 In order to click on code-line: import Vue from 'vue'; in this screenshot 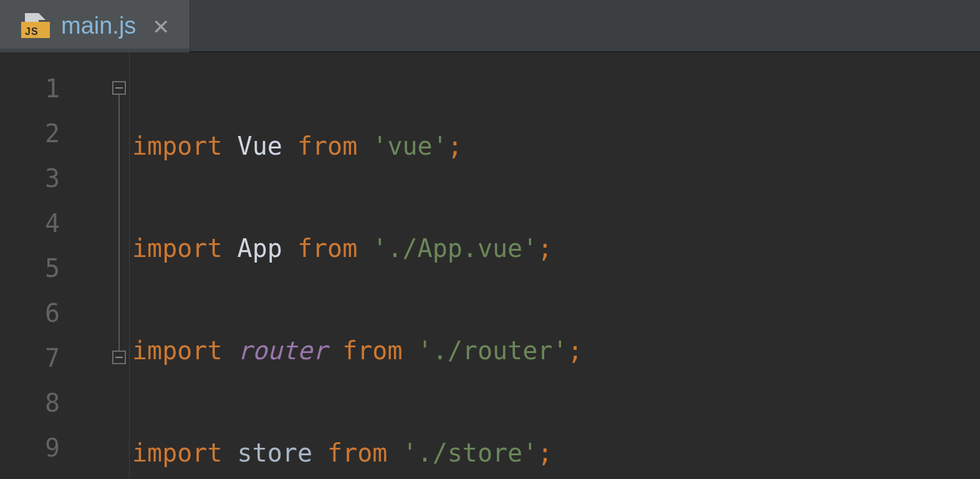, I will do `click(556, 146)`.